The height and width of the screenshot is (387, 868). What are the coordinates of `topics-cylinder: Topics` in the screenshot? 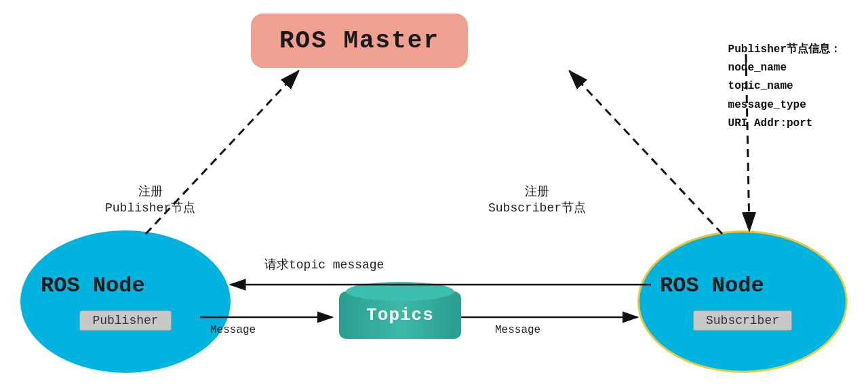 It's located at (400, 315).